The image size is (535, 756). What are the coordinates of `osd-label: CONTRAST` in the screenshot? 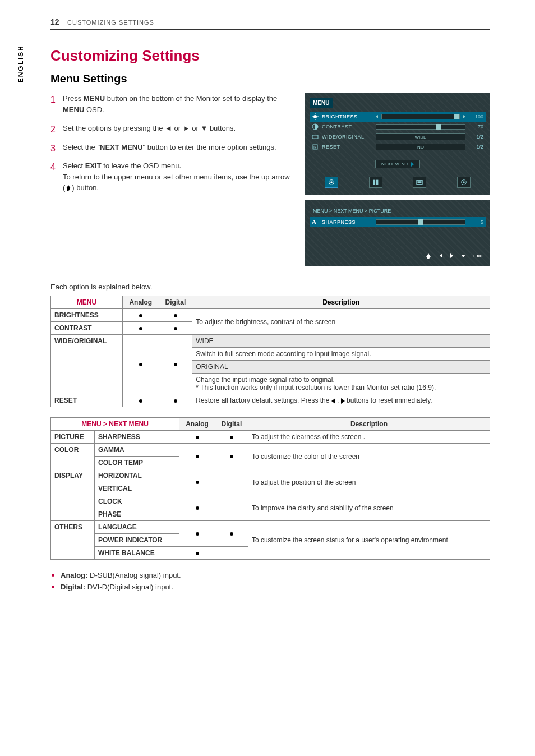 It's located at (347, 127).